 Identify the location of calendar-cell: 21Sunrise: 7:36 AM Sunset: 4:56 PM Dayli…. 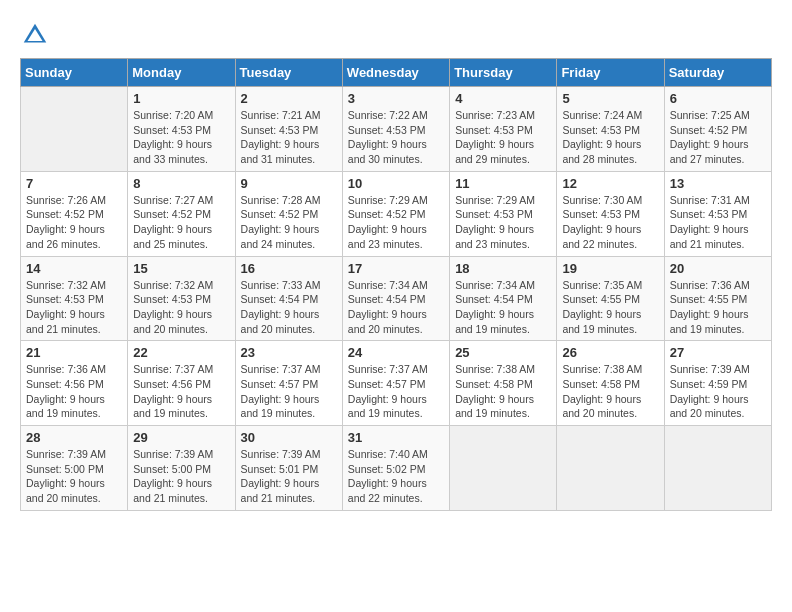
(74, 384).